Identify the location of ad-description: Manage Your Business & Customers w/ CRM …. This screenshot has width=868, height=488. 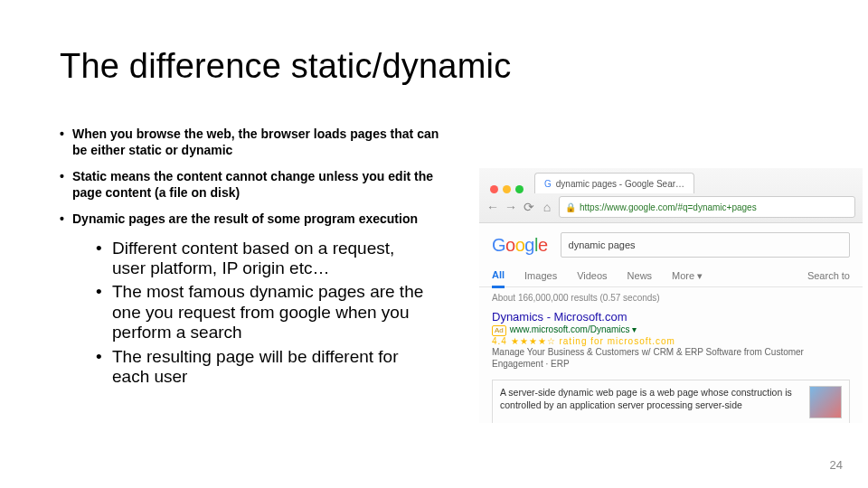
(671, 358).